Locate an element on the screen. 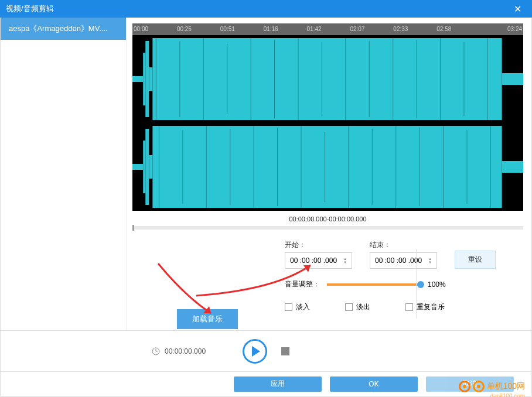  time-range-label: 00:00:00.000-00:00:00.000 is located at coordinates (328, 219).